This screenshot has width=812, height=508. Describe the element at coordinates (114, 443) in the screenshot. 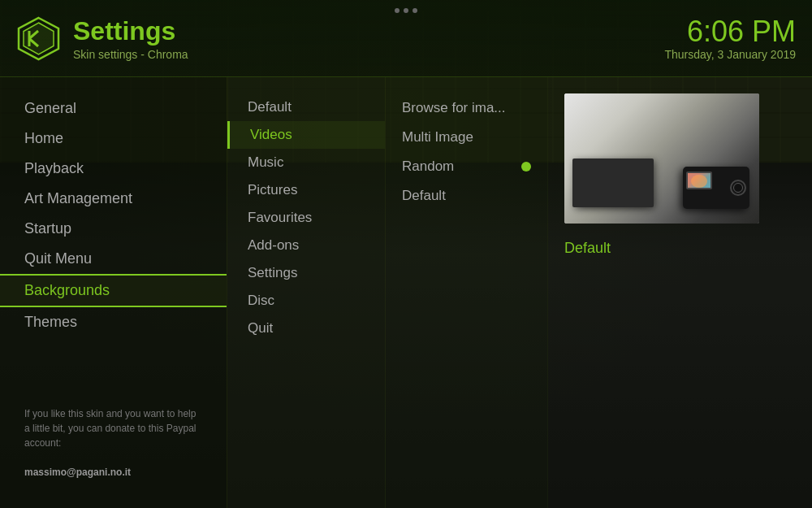

I see `sidebar-donate: If you like this skin and you want to he…` at that location.